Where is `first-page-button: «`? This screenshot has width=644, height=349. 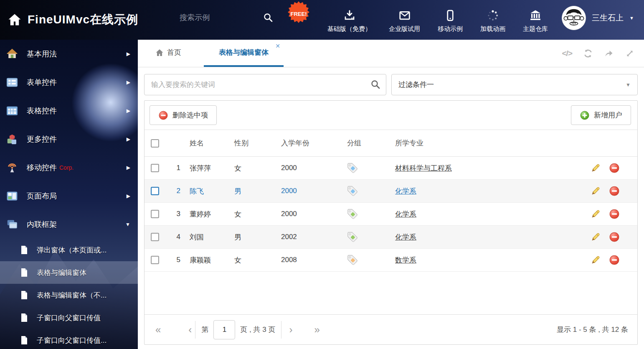
first-page-button: « is located at coordinates (158, 330).